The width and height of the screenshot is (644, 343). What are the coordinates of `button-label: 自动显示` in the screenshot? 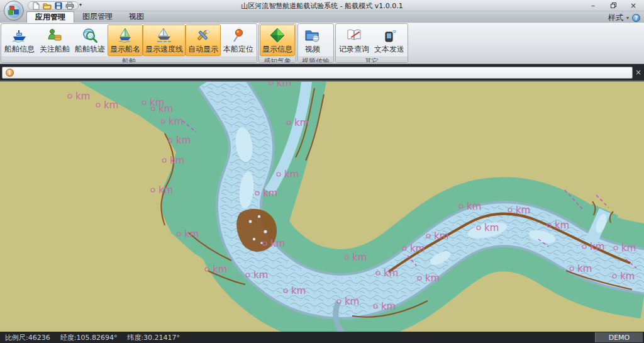 It's located at (203, 49).